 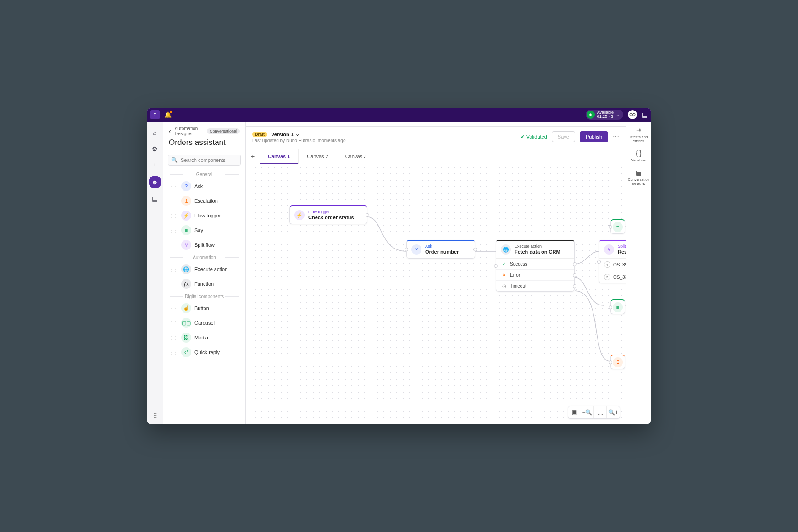 I want to click on nav-chat-icon: ☻, so click(x=155, y=182).